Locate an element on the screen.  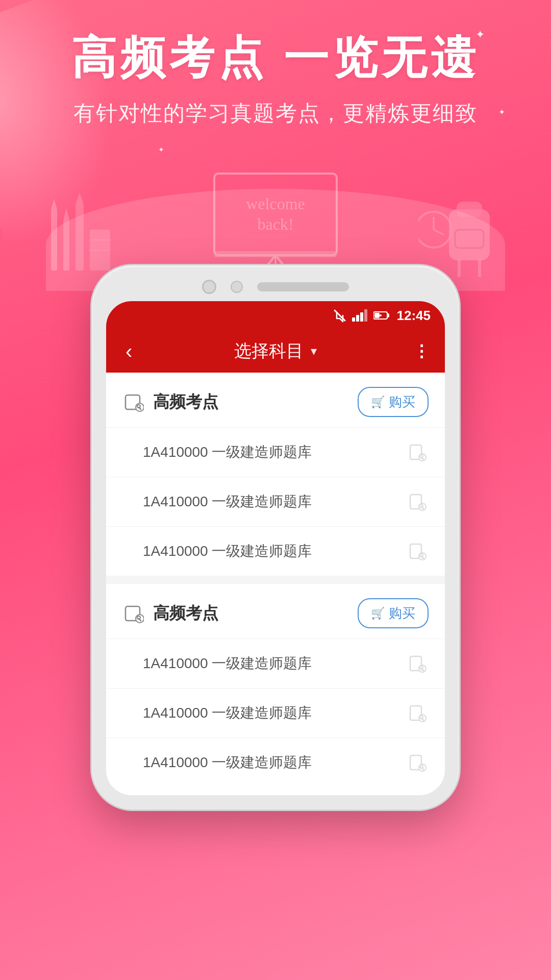
item-text-2-1: 1A410000 一级建造师题库 is located at coordinates (228, 664).